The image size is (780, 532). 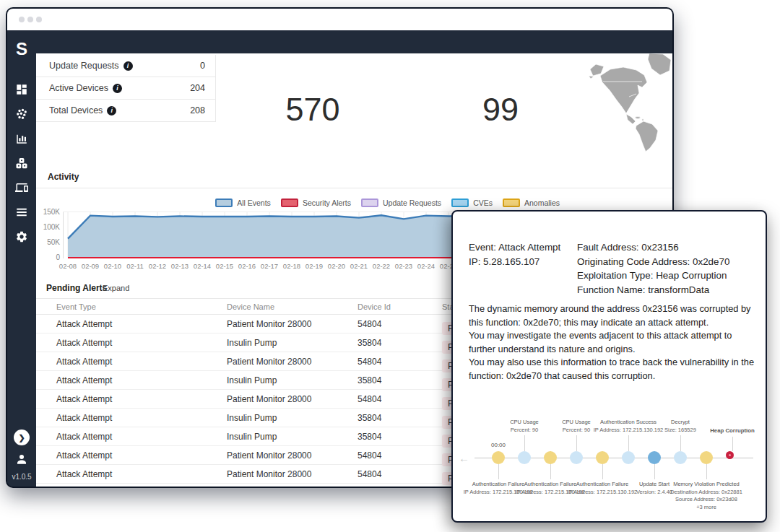 I want to click on app-logo: S, so click(x=22, y=49).